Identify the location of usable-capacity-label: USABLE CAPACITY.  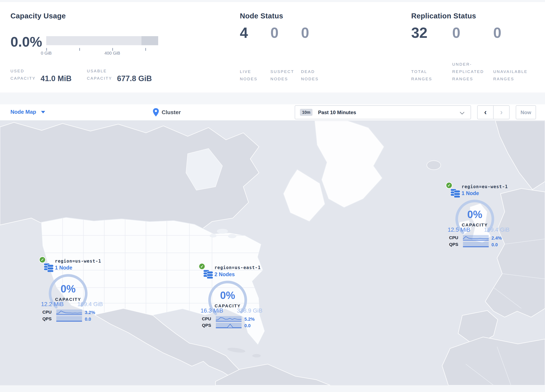
(99, 75).